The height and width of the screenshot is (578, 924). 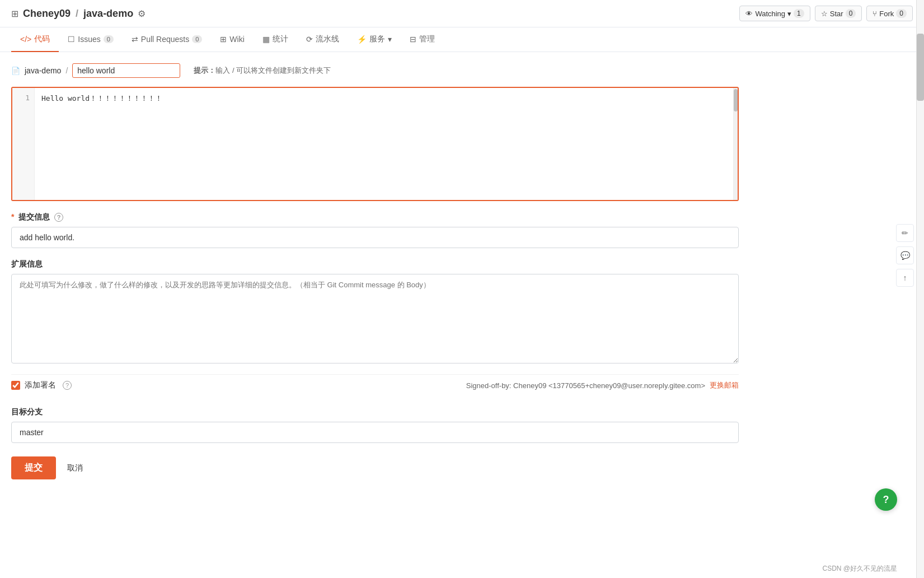 What do you see at coordinates (24, 97) in the screenshot?
I see `line-number-1: 1` at bounding box center [24, 97].